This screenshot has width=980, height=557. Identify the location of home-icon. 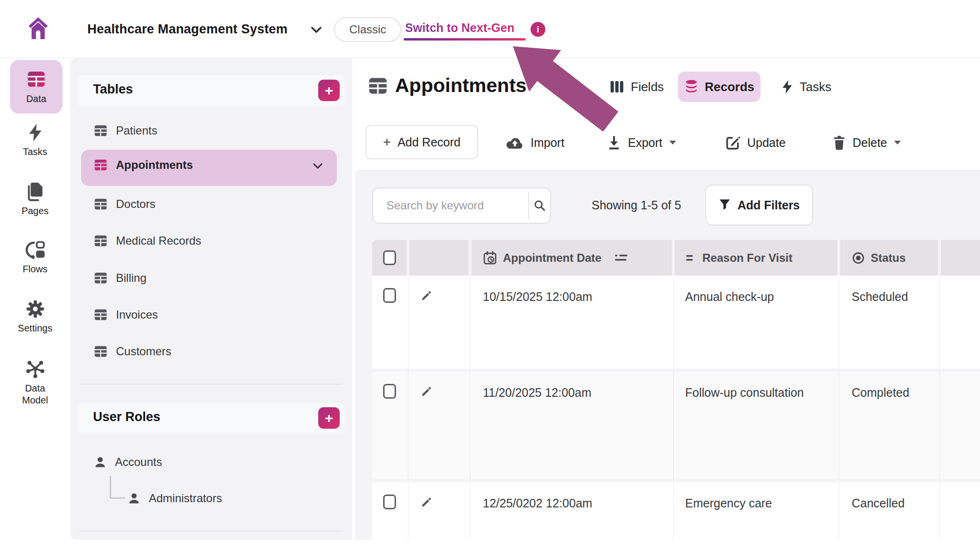
(38, 29).